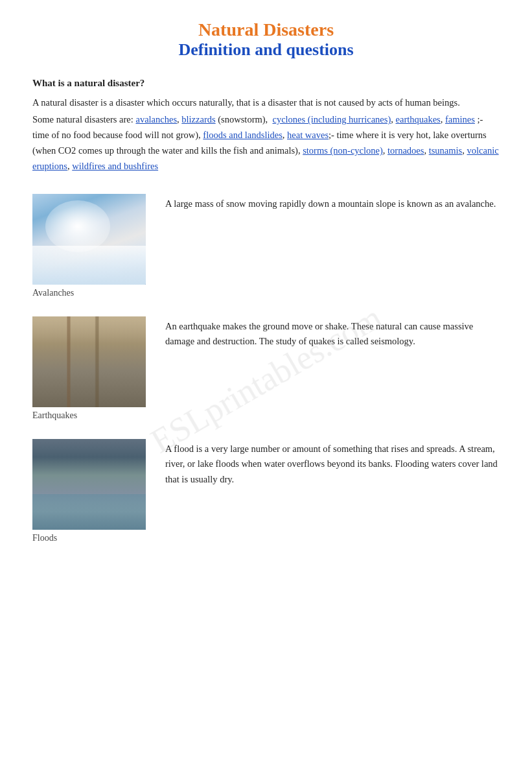 The image size is (532, 758). What do you see at coordinates (332, 463) in the screenshot?
I see `flood-description: A flood is a very large number or amount…` at bounding box center [332, 463].